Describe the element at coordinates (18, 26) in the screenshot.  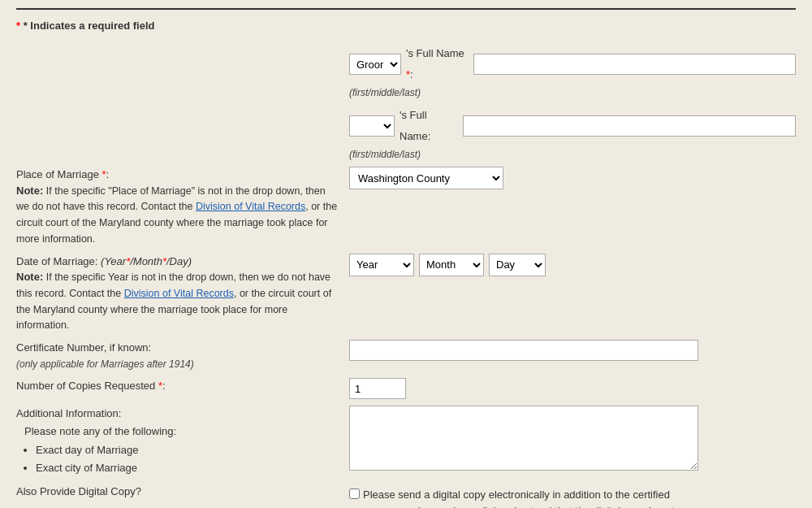
I see `required-star: *` at that location.